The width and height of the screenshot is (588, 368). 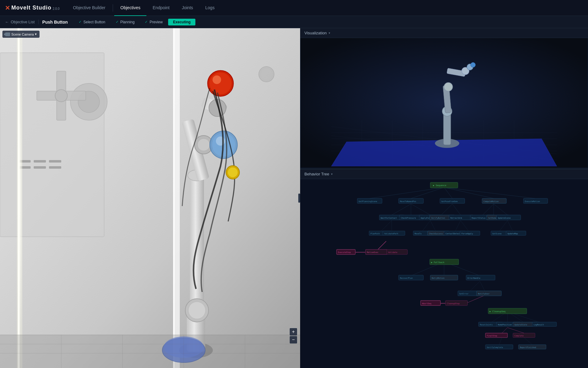 I want to click on svg-text: Complete, so click(x=519, y=336).